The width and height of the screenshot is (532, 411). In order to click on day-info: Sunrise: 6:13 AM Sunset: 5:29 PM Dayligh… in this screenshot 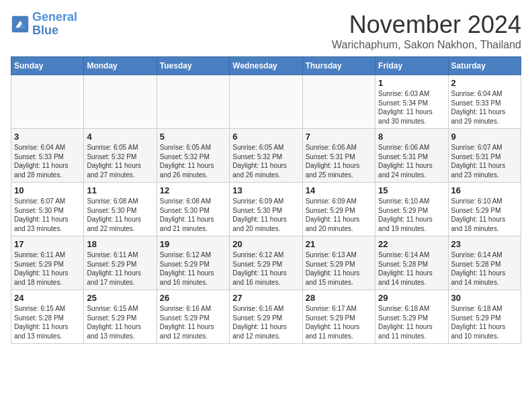, I will do `click(339, 269)`.